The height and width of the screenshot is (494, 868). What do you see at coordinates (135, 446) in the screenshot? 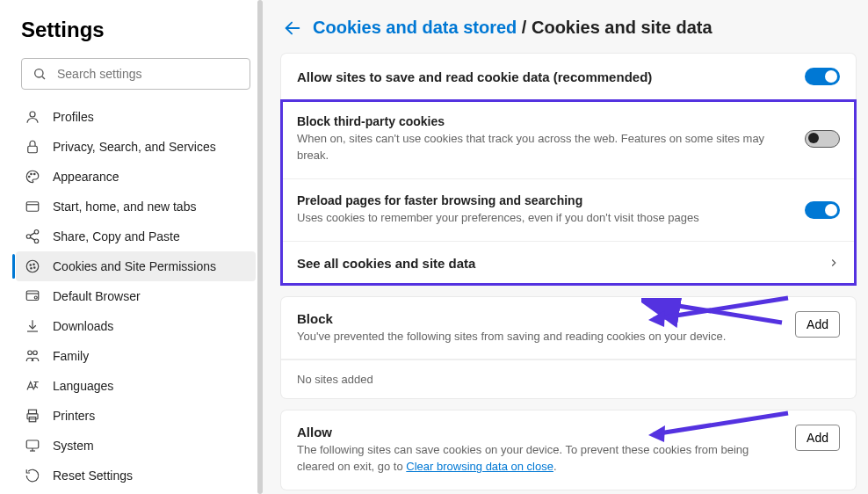
I see `sidebar-item-system: System` at bounding box center [135, 446].